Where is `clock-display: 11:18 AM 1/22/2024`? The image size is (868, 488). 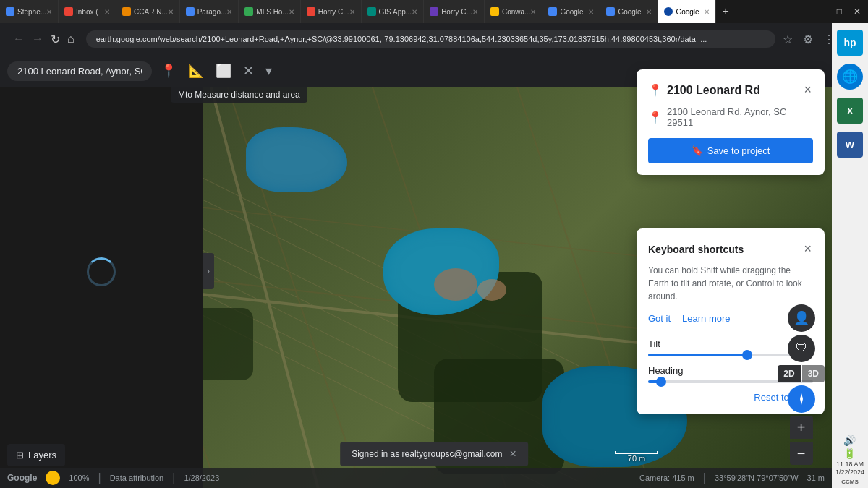
clock-display: 11:18 AM 1/22/2024 is located at coordinates (850, 468).